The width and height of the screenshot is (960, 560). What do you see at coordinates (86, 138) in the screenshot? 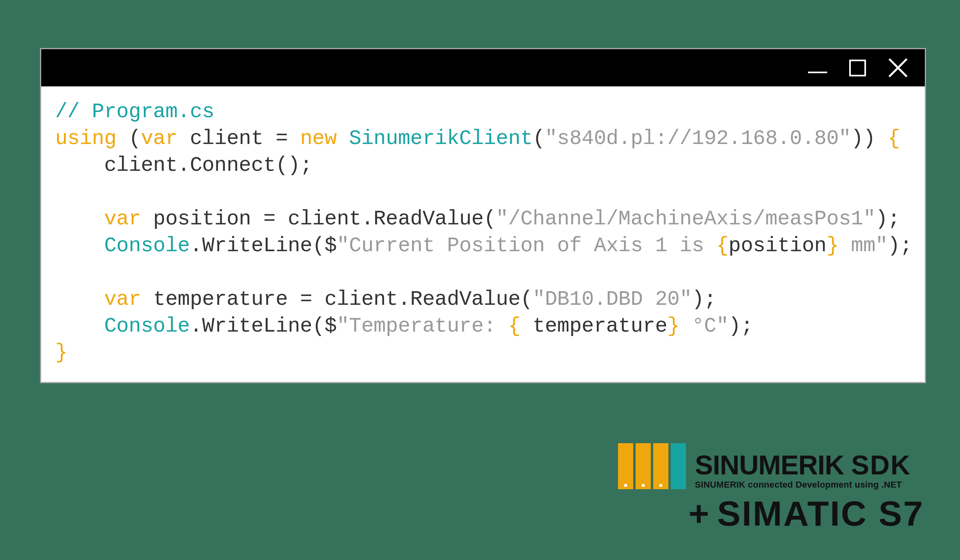
I see `kw-using: using` at bounding box center [86, 138].